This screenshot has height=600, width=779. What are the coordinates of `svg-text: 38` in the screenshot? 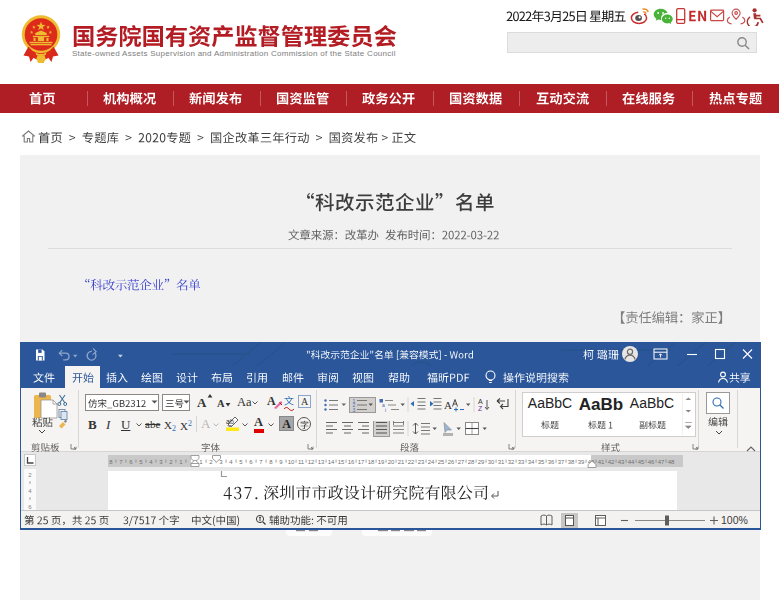 It's located at (572, 462).